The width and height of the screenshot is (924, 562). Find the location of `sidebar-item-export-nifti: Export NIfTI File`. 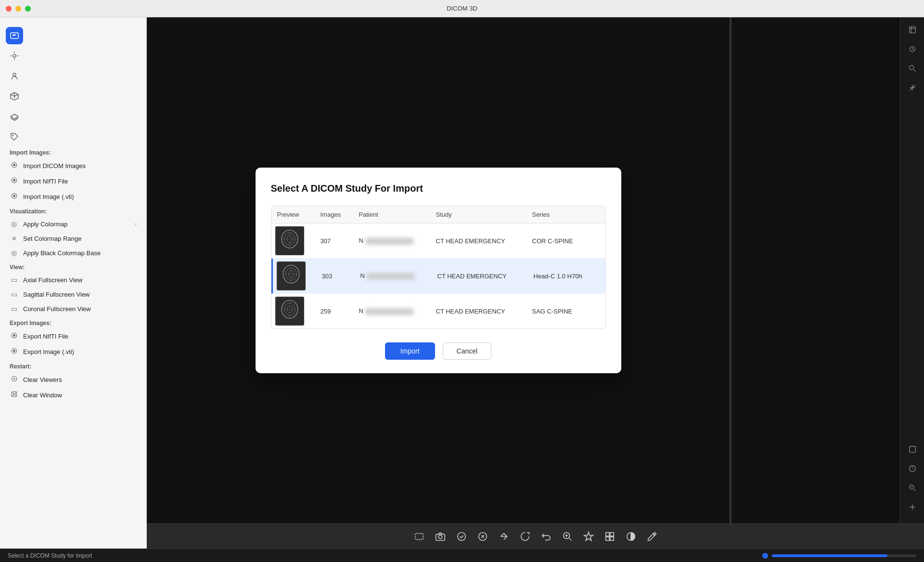

sidebar-item-export-nifti: Export NIfTI File is located at coordinates (73, 336).